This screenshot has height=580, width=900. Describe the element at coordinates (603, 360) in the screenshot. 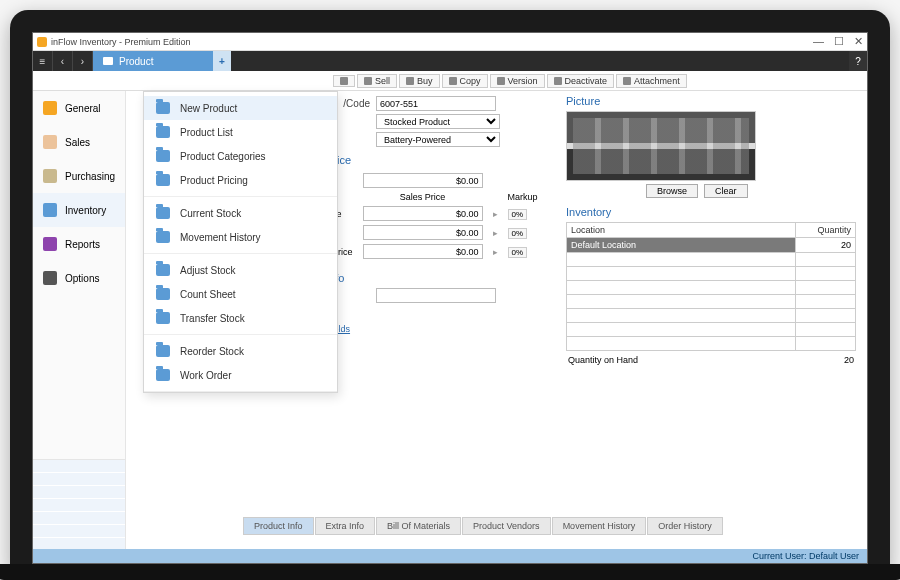

I see `qoh-label: Quantity on Hand` at that location.